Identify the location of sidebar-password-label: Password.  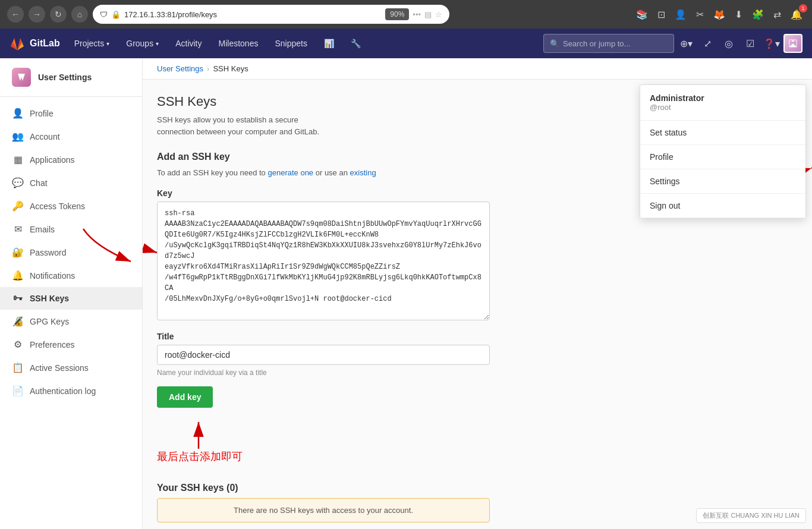
(48, 253).